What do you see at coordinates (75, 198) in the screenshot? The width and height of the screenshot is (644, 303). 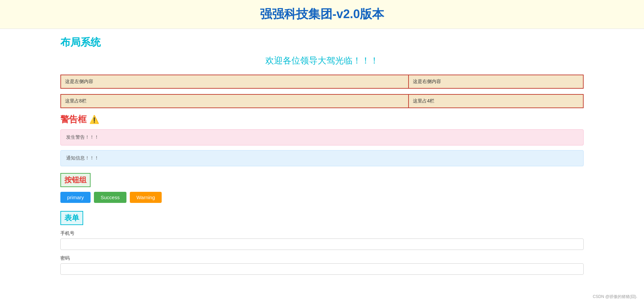 I see `btn-primary: primary` at bounding box center [75, 198].